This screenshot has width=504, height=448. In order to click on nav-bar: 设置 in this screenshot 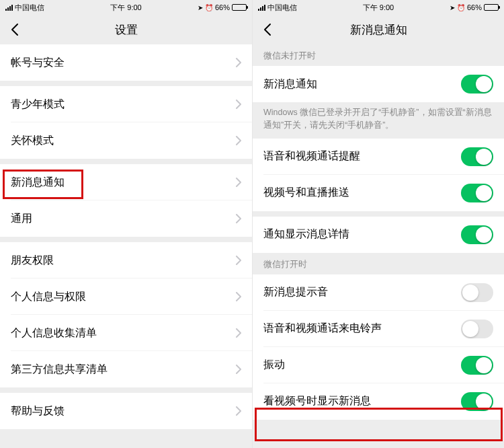, I will do `click(126, 30)`.